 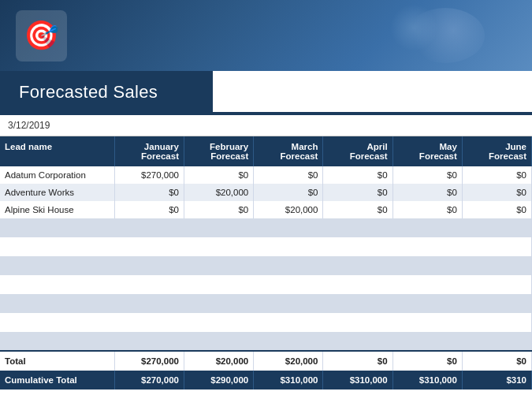 I want to click on col-jan: January Forecast, so click(x=149, y=151).